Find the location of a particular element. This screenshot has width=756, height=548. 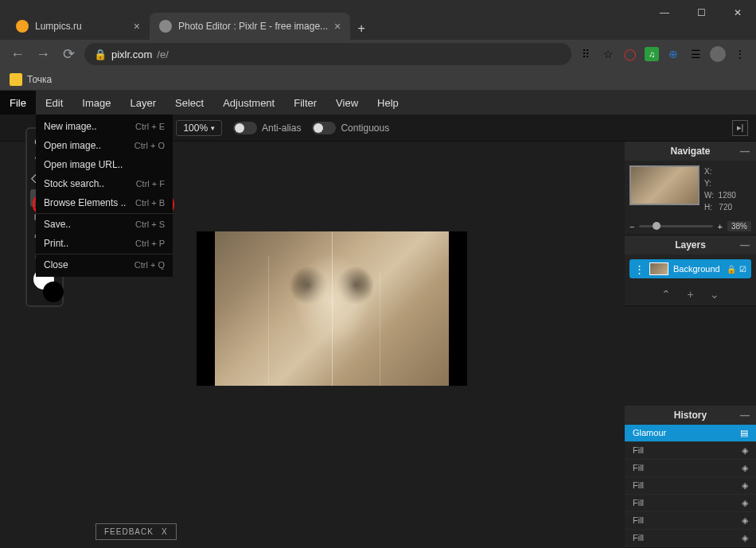

bookmark-item: Точка is located at coordinates (30, 80).